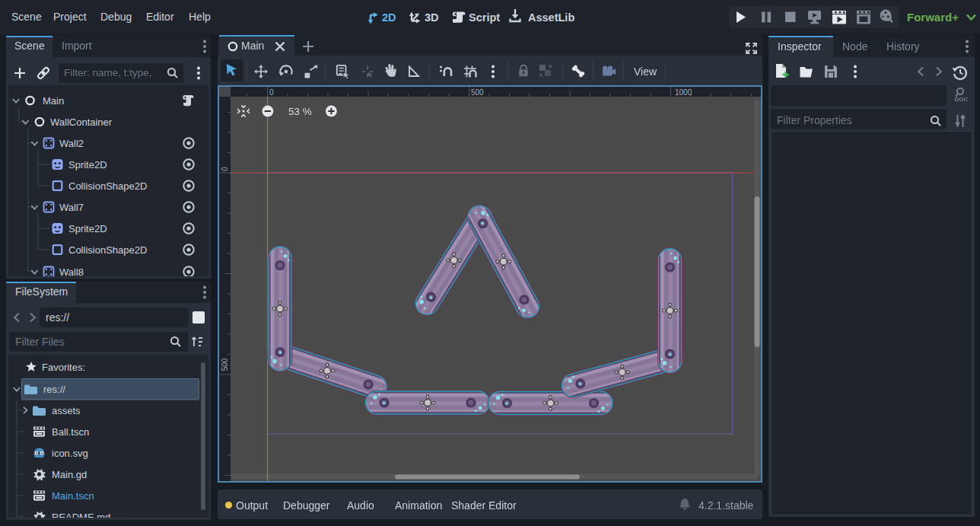  Describe the element at coordinates (72, 207) in the screenshot. I see `svg-text: Wall7` at that location.